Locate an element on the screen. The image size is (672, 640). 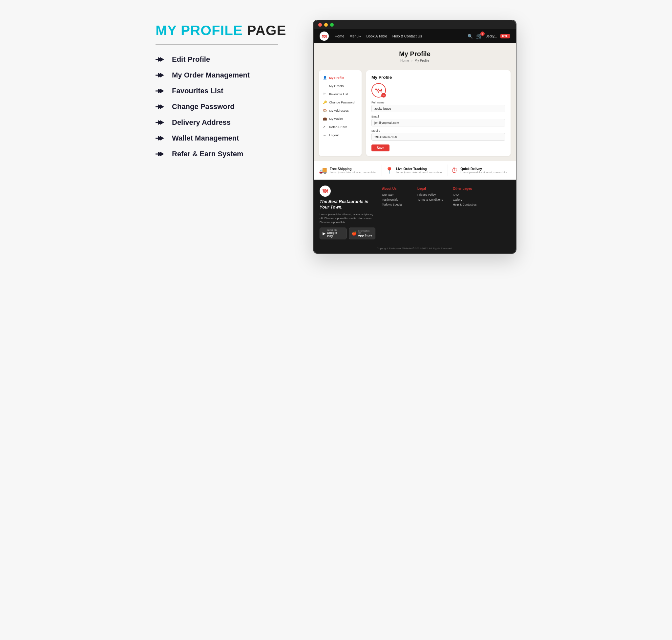
service-desc-live-tracking: Lorem ipsum dolor sit amet, consectetur is located at coordinates (419, 172).